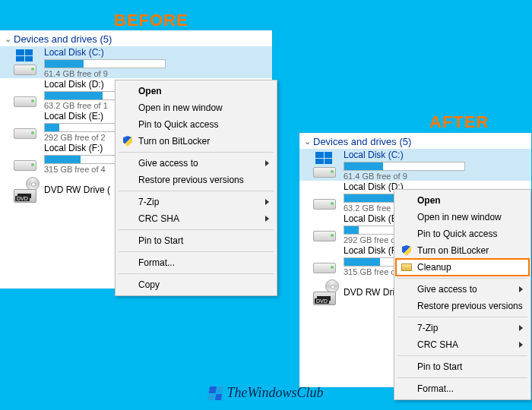 The height and width of the screenshot is (410, 532). I want to click on site-logo-icon, so click(216, 393).